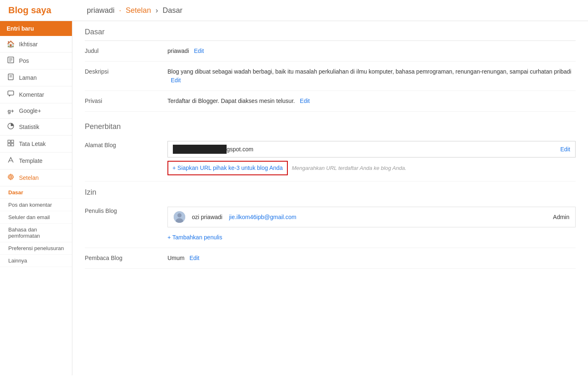  I want to click on blog-title: Blog saya, so click(41, 10).